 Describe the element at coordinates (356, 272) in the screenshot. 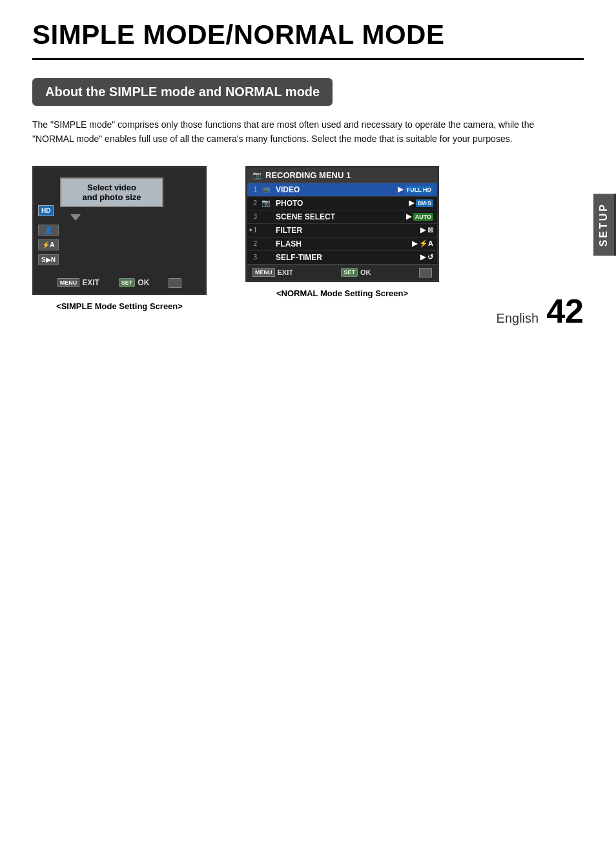

I see `normal-ok-label: SET OK` at that location.